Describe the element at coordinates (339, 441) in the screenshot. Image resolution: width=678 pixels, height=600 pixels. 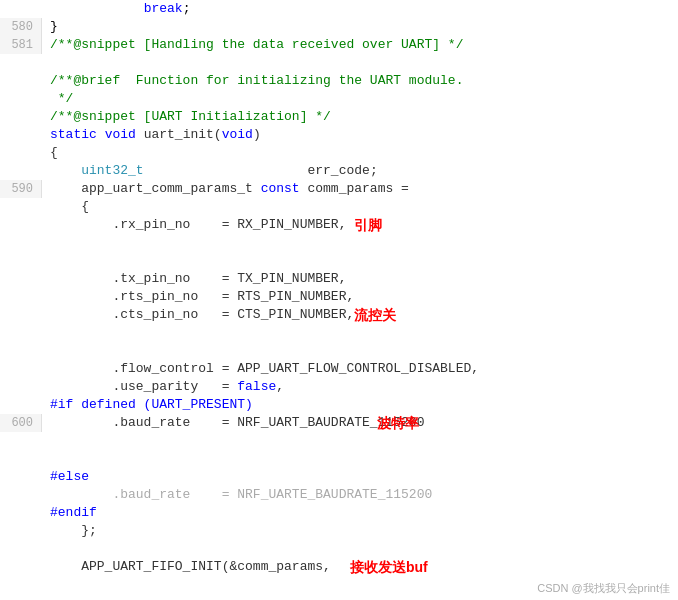
I see `code-line: 600 .baud_rate = NRF_UART_BAUDRATE_11520…` at that location.